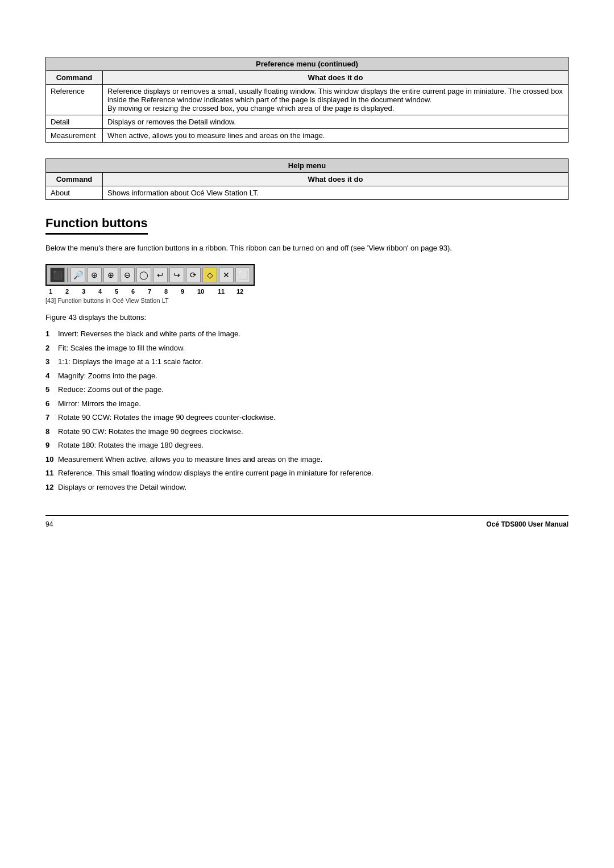  I want to click on list-item-text: Fit: Scales the image to fill the window…, so click(313, 348).